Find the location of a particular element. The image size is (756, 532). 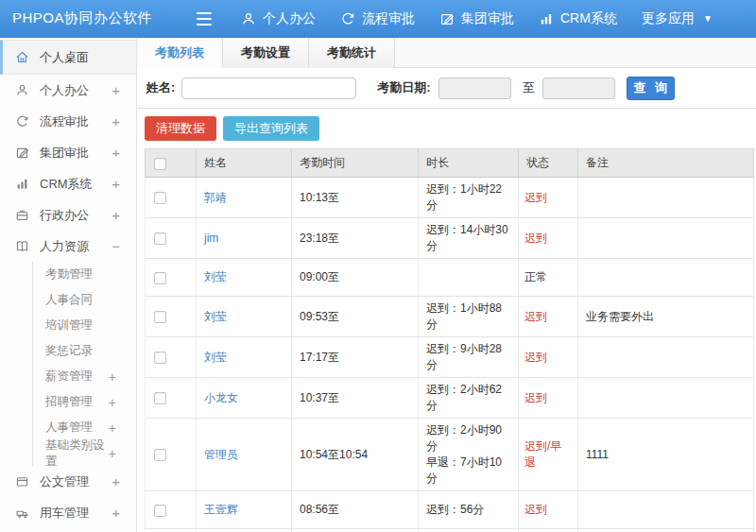

sidebar-subitem-label: 培训管理 is located at coordinates (91, 325).